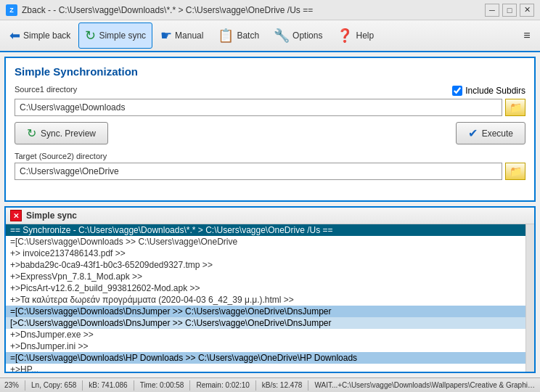 This screenshot has width=540, height=392. What do you see at coordinates (107, 385) in the screenshot?
I see `status-kb: kB: 741.086` at bounding box center [107, 385].